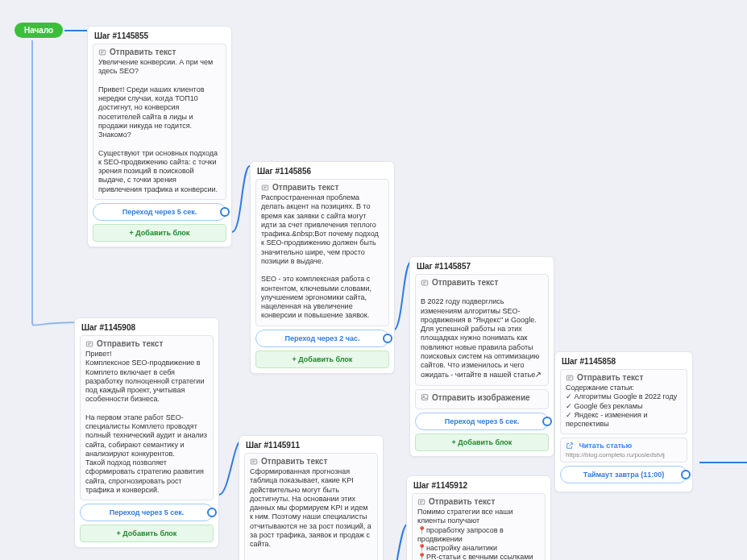  I want to click on block-body: Привет! Комплексное SEO-продвижение в Ко…, so click(147, 422).